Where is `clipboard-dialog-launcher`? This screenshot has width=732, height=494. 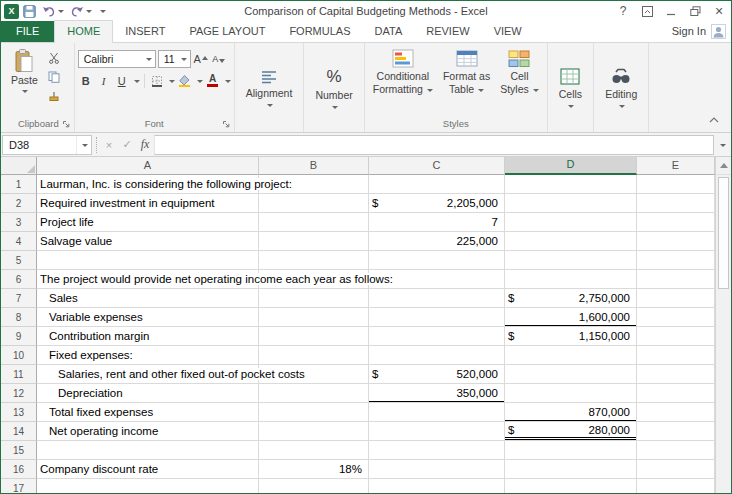
clipboard-dialog-launcher is located at coordinates (66, 124).